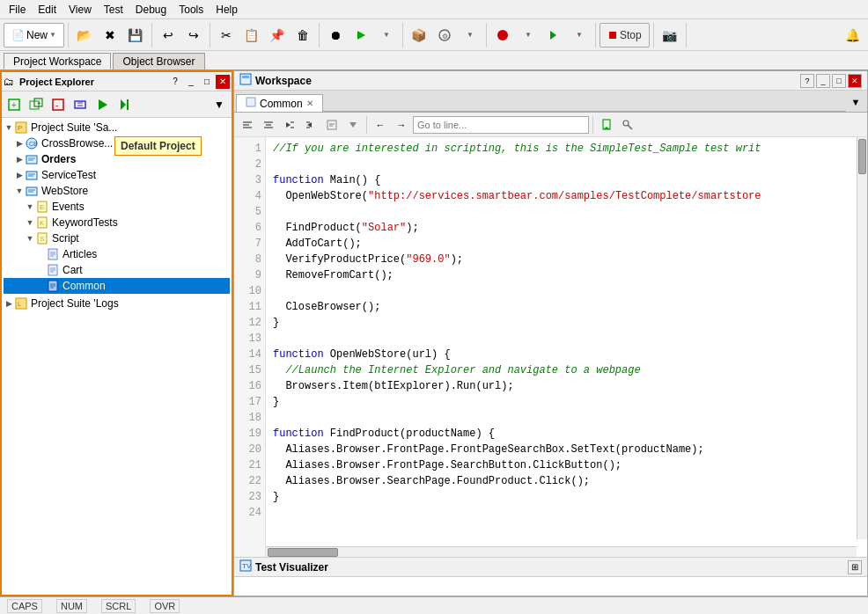 This screenshot has height=614, width=868. I want to click on expand-events-icon: ▼, so click(30, 207).